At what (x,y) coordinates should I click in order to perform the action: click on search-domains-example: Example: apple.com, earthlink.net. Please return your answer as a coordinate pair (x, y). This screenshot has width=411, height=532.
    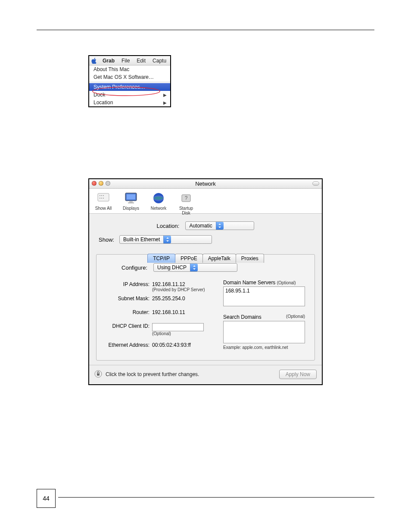
    Looking at the image, I should click on (266, 347).